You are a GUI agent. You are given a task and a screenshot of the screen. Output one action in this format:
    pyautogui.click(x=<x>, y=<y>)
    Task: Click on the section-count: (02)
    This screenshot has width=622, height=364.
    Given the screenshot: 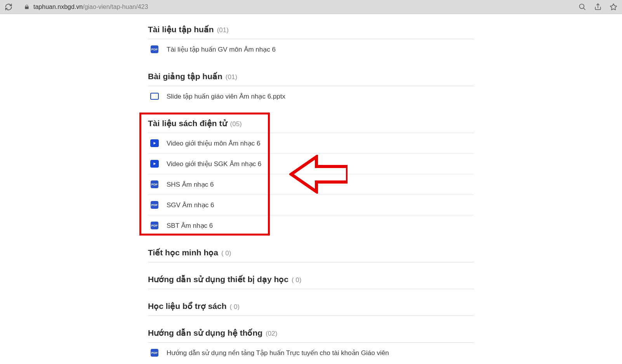 What is the action you would take?
    pyautogui.click(x=271, y=334)
    